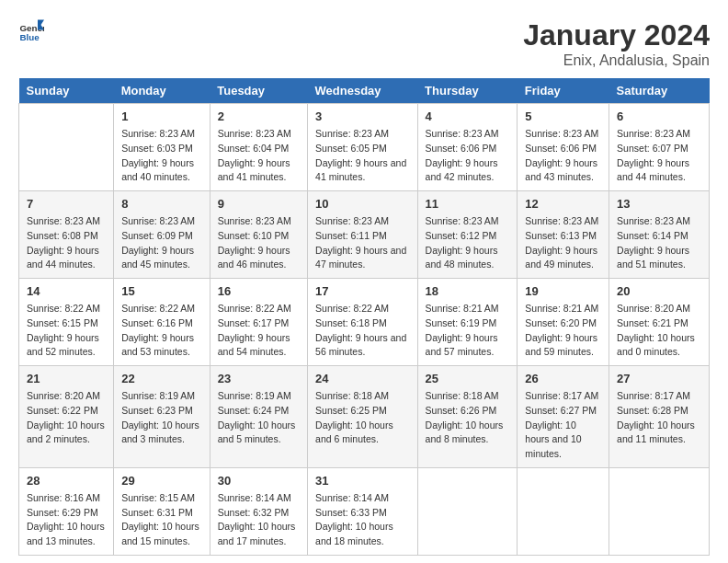 Image resolution: width=728 pixels, height=563 pixels. What do you see at coordinates (659, 331) in the screenshot?
I see `day-info: Sunrise: 8:20 AMSunset: 6:21 PMDaylight:…` at bounding box center [659, 331].